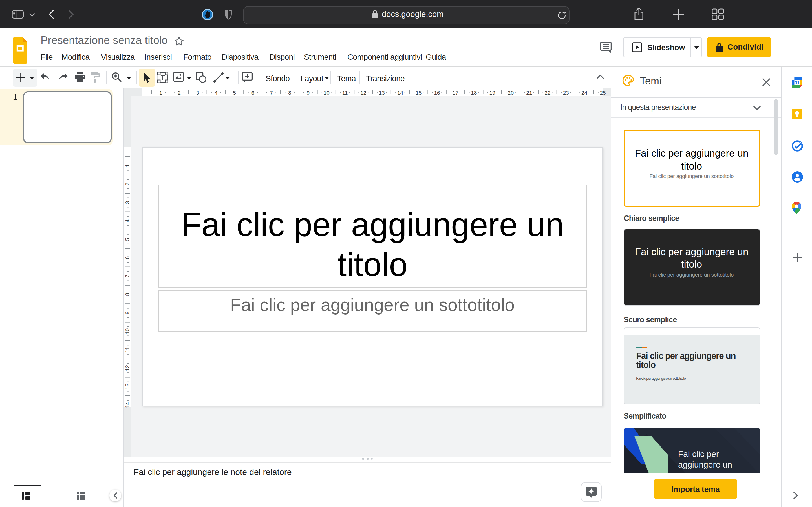 Image resolution: width=812 pixels, height=507 pixels. Describe the element at coordinates (474, 93) in the screenshot. I see `svg-text: 18` at that location.